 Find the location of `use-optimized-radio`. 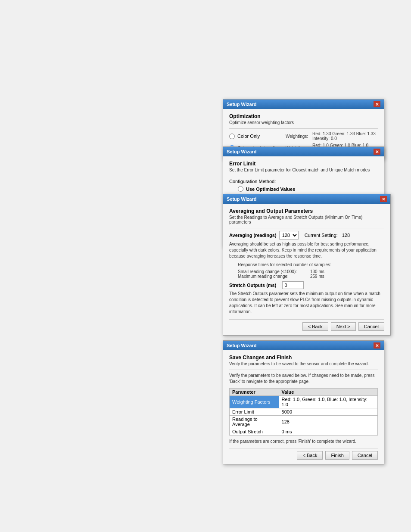

use-optimized-radio is located at coordinates (240, 189).